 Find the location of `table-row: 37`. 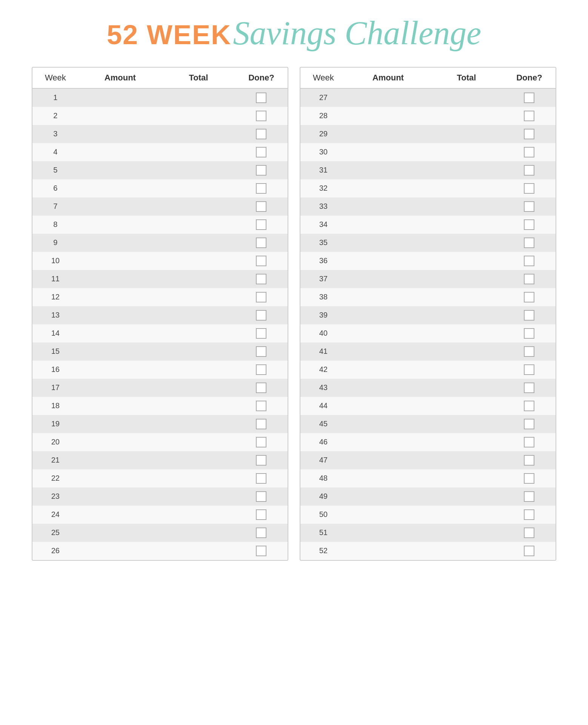

table-row: 37 is located at coordinates (428, 279).